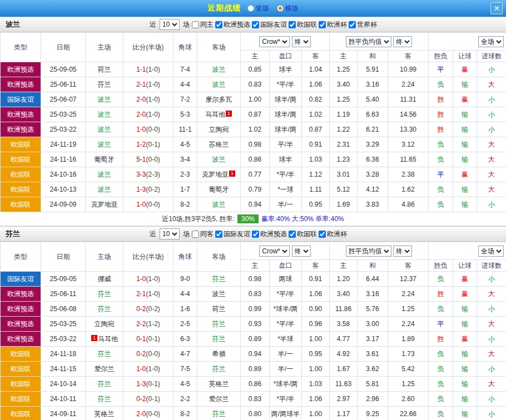 Image resolution: width=506 pixels, height=420 pixels. I want to click on radio-horizontal-layout: 横版, so click(288, 9).